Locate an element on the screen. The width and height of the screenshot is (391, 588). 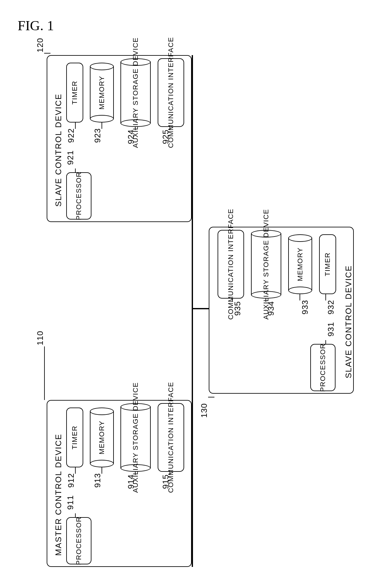
slave2-timer-label: TIMER is located at coordinates (328, 264).